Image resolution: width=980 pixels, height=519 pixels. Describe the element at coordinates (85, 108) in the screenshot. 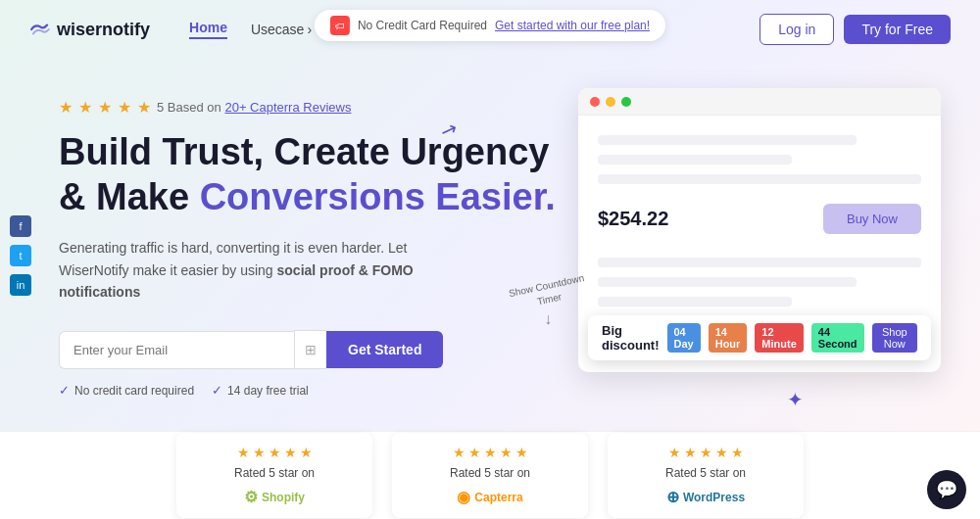

I see `star-2: ★` at that location.